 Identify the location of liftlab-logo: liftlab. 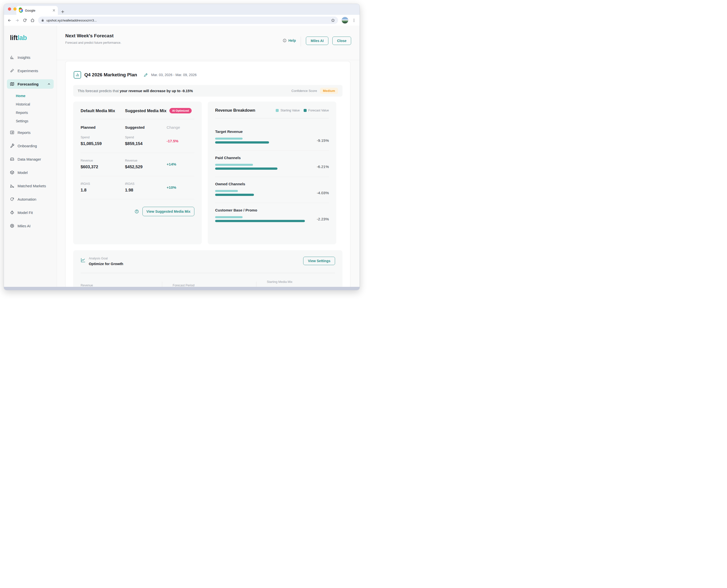
(30, 37).